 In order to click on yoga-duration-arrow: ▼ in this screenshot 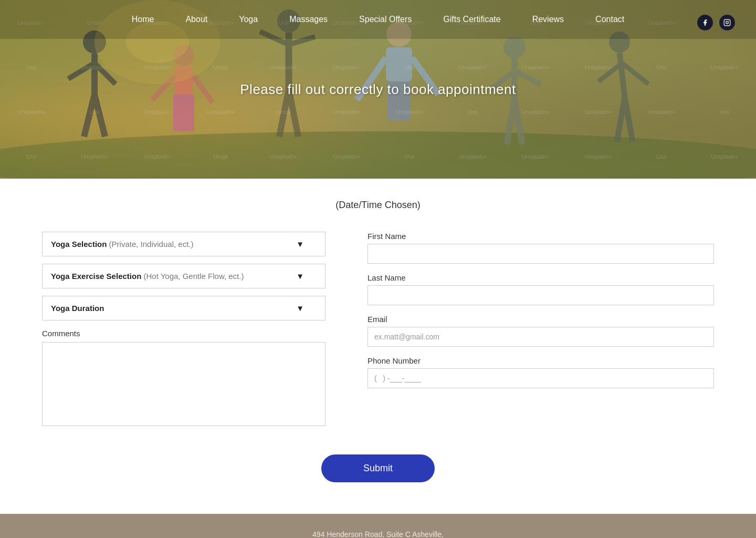, I will do `click(300, 308)`.